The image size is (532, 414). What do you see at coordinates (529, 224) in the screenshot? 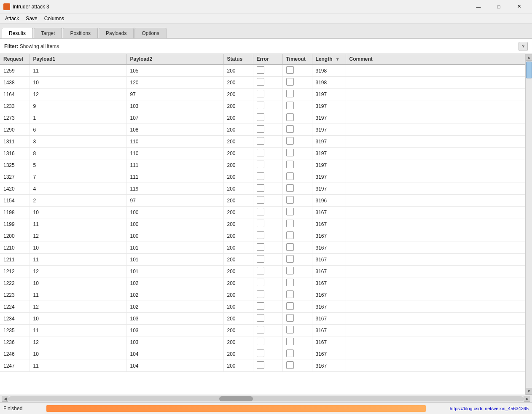
I see `scroll-track` at bounding box center [529, 224].